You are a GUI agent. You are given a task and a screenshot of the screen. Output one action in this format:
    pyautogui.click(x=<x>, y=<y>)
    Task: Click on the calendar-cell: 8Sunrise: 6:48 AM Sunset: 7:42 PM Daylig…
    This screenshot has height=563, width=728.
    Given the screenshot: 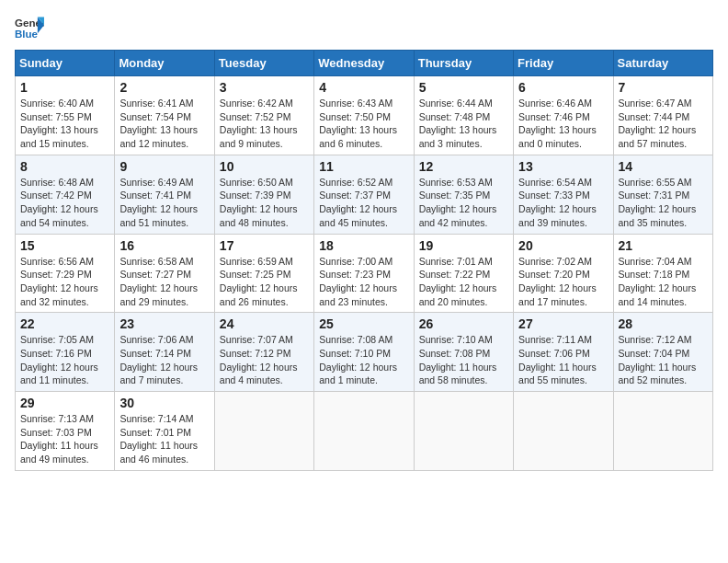 What is the action you would take?
    pyautogui.click(x=65, y=194)
    